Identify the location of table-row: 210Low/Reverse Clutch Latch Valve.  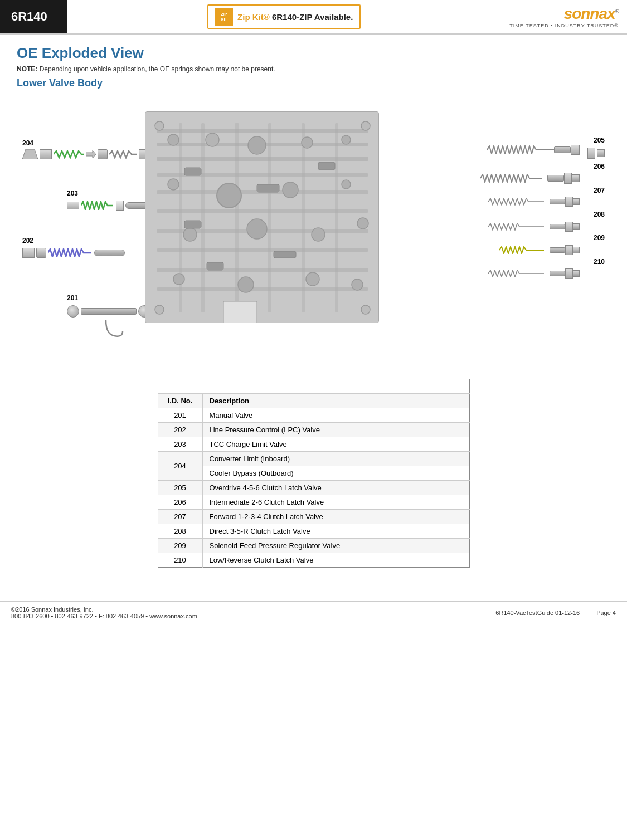
(313, 560).